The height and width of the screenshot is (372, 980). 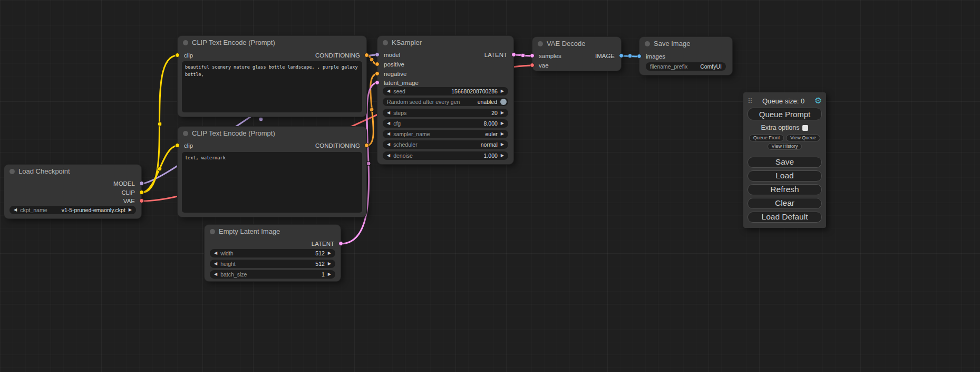 What do you see at coordinates (496, 55) in the screenshot?
I see `slot-label: LATENT` at bounding box center [496, 55].